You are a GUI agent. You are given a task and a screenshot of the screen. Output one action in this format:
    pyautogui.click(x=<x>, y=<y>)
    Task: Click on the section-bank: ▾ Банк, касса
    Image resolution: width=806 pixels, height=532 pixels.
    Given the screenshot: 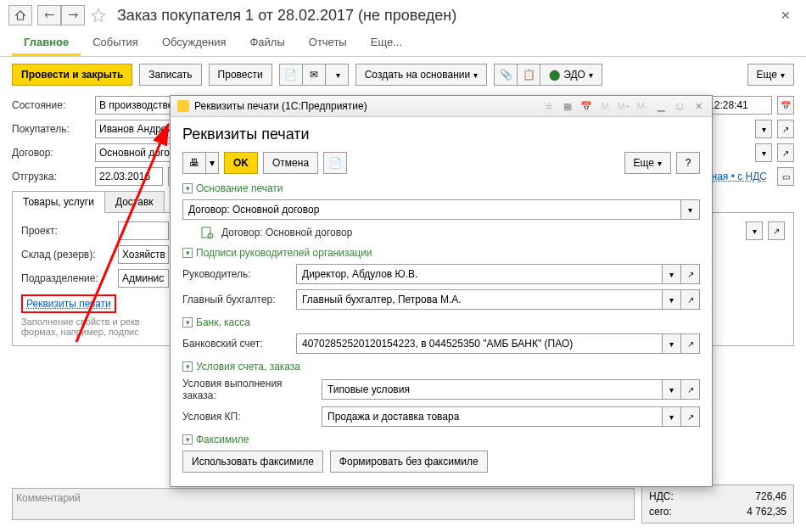 What is the action you would take?
    pyautogui.click(x=441, y=322)
    